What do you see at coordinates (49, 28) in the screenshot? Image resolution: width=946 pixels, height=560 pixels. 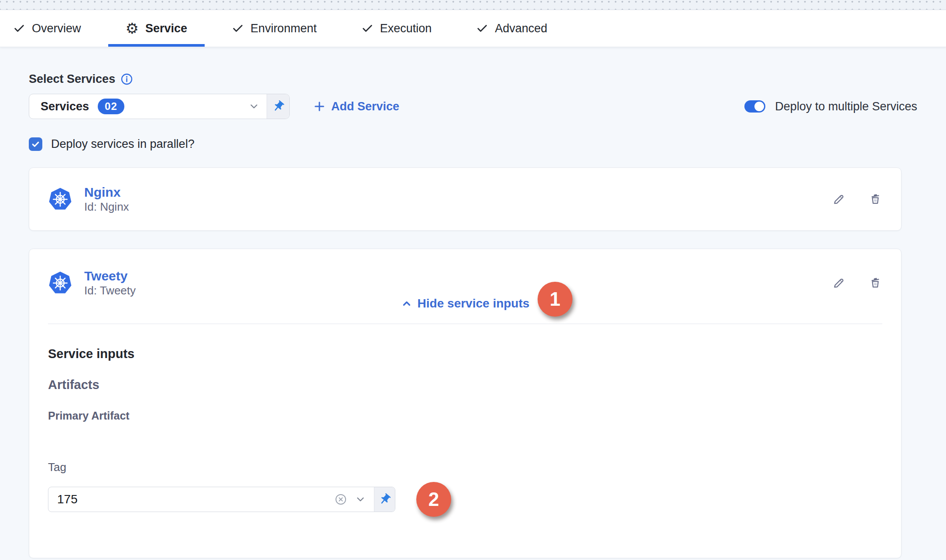 I see `tab-overview: Overview` at bounding box center [49, 28].